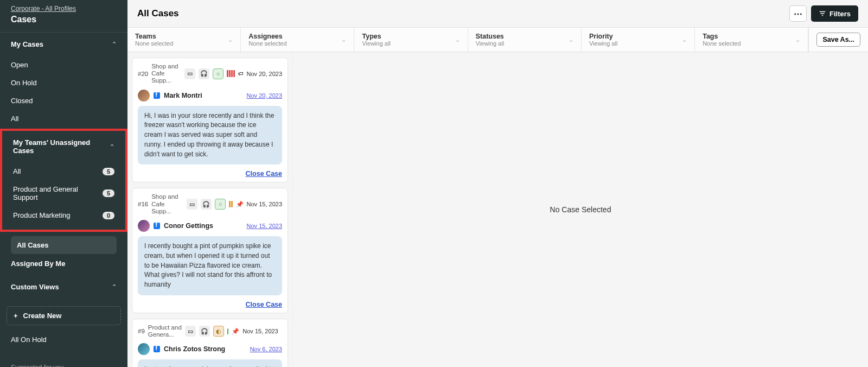 The height and width of the screenshot is (367, 868). Describe the element at coordinates (752, 40) in the screenshot. I see `filter-tags: TagsNone selected ⌄` at that location.